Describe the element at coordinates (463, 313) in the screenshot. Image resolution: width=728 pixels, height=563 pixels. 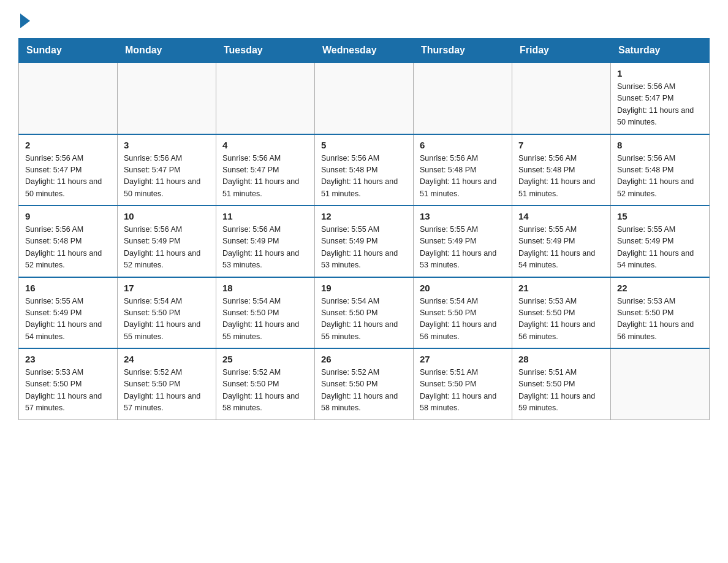
I see `calendar-cell: 20Sunrise: 5:54 AM Sunset: 5:50 PM Dayli…` at that location.